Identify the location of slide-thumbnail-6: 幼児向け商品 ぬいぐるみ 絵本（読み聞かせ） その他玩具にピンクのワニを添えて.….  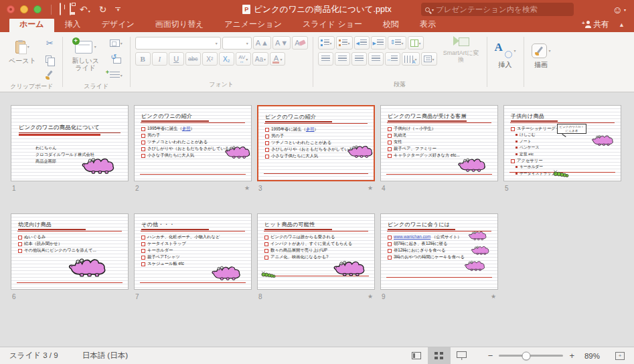
(70, 252).